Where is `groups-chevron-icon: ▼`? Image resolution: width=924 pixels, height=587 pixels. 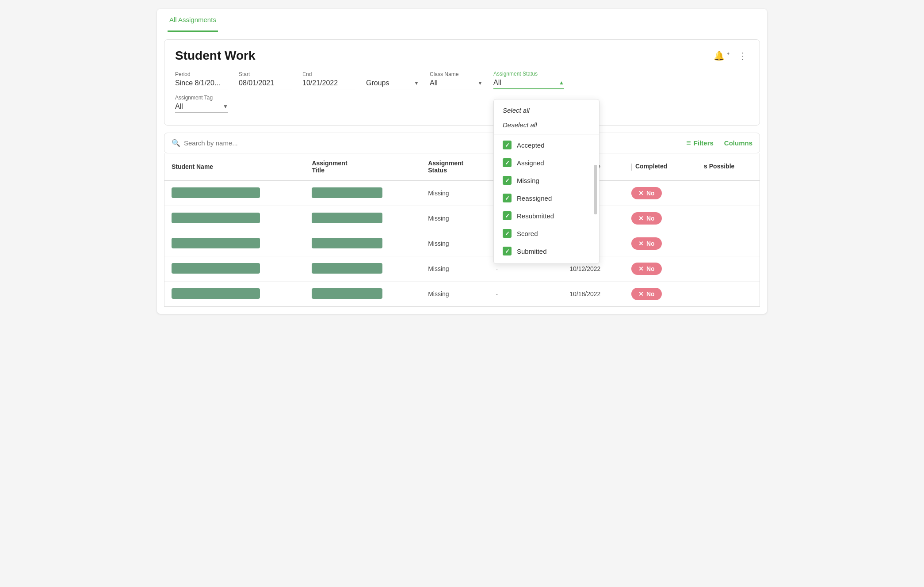
groups-chevron-icon: ▼ is located at coordinates (416, 83).